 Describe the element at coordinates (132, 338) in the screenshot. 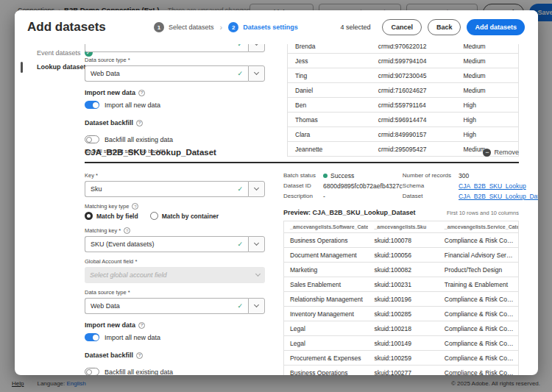

I see `s2-import-toggle-label: Import all new data` at that location.